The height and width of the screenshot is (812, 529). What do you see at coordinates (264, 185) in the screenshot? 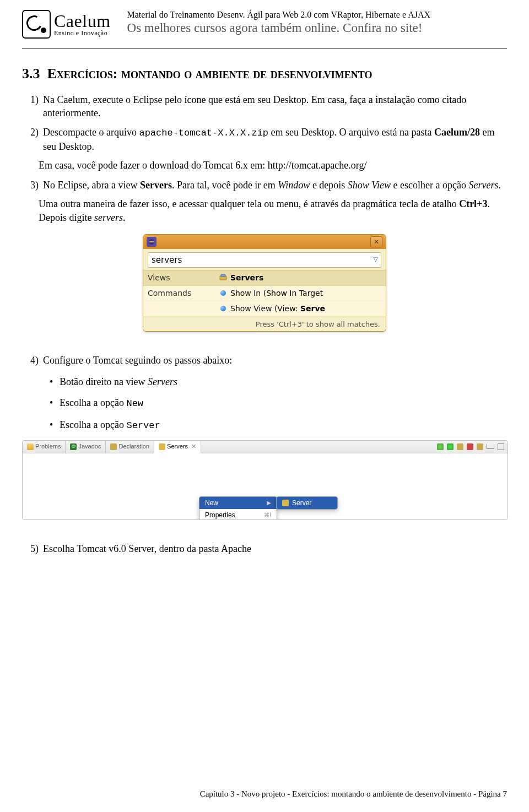
I see `step-3: 3) No Eclipse, abra a view Servers. Para…` at bounding box center [264, 185].